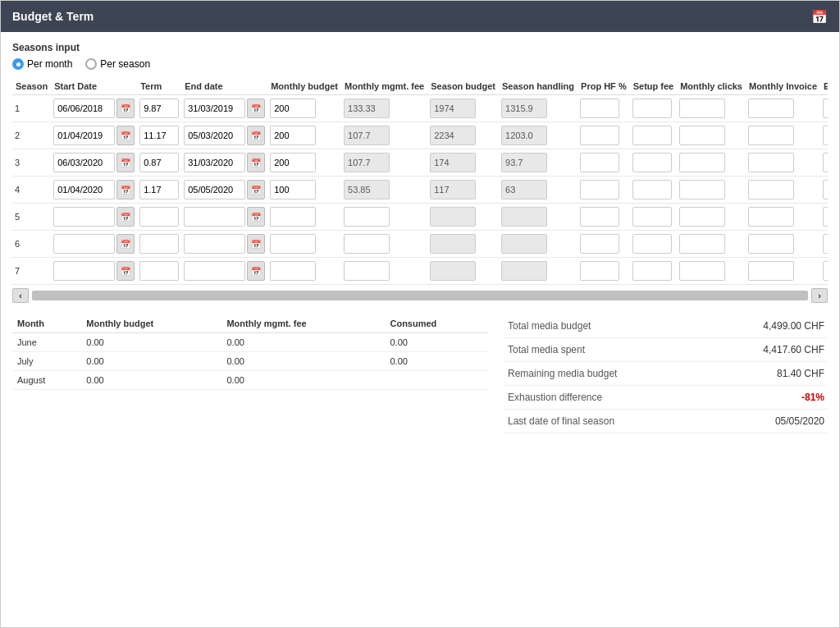  Describe the element at coordinates (819, 16) in the screenshot. I see `calendar-icon: 📅` at that location.